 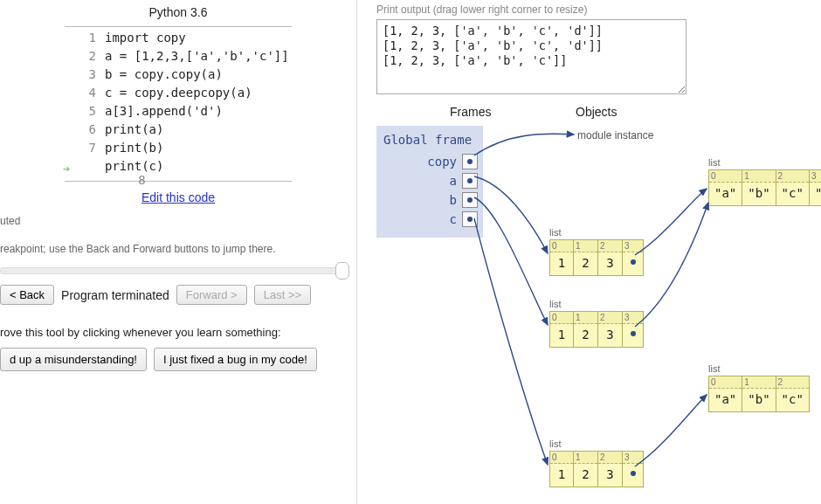 What do you see at coordinates (178, 77) in the screenshot?
I see `code-line: 3 b = copy.copy(a)` at bounding box center [178, 77].